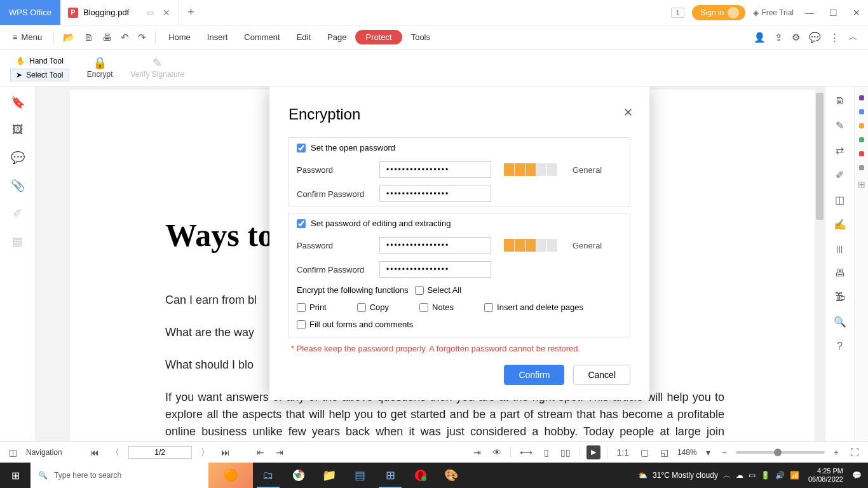 The height and width of the screenshot is (488, 868). I want to click on open-icon: 📂, so click(69, 37).